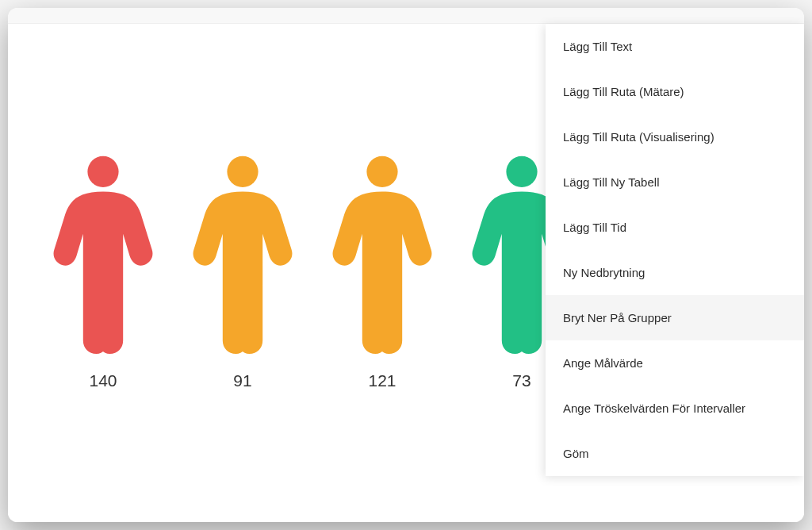 Image resolution: width=812 pixels, height=530 pixels. Describe the element at coordinates (382, 271) in the screenshot. I see `person-figure: 121` at that location.